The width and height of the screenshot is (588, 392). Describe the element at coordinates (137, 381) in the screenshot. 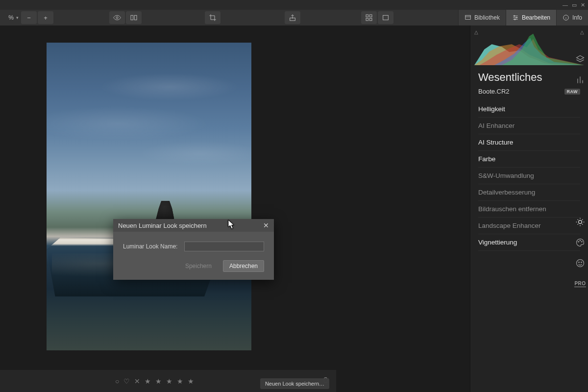

I see `reject-toggle: ✕` at that location.